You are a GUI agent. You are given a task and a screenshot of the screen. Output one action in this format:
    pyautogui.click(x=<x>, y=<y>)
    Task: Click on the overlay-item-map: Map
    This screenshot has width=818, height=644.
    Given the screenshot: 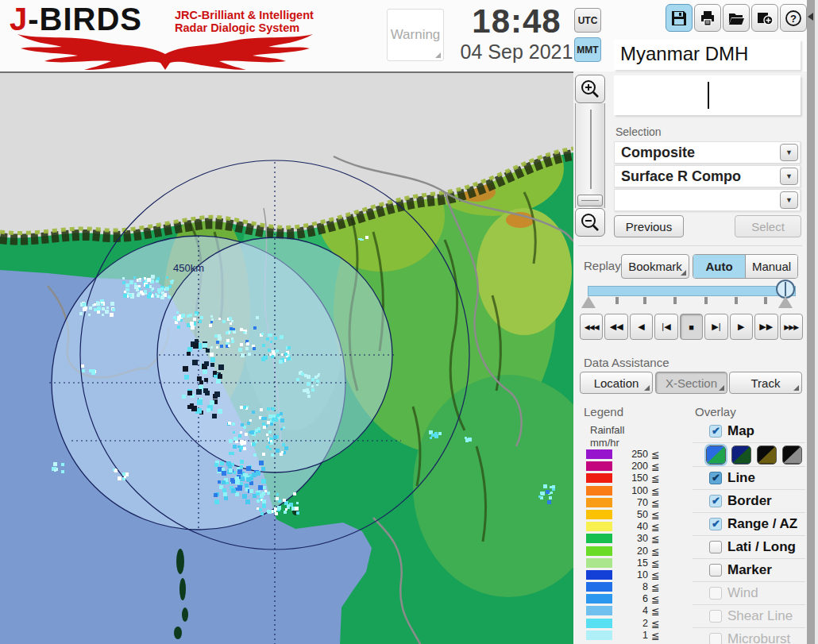 What is the action you would take?
    pyautogui.click(x=749, y=430)
    